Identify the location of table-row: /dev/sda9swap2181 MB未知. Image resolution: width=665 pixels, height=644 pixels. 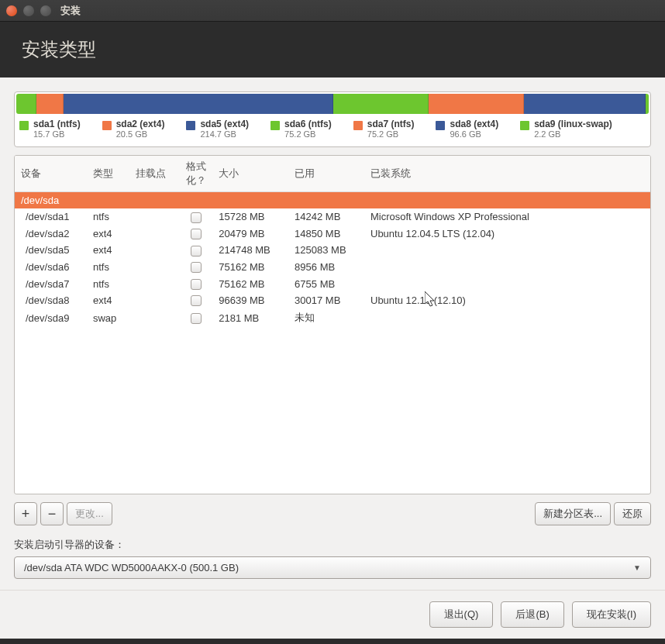
(332, 318).